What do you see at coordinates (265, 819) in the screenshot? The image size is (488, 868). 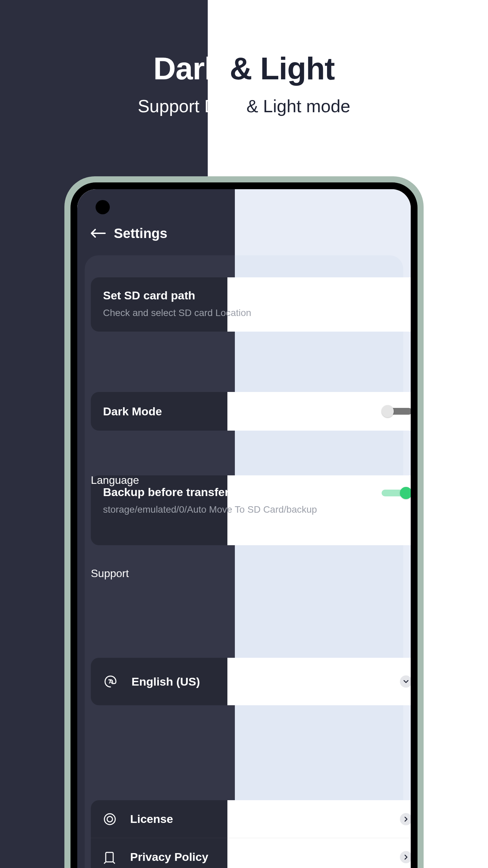 I see `license-label: License` at bounding box center [265, 819].